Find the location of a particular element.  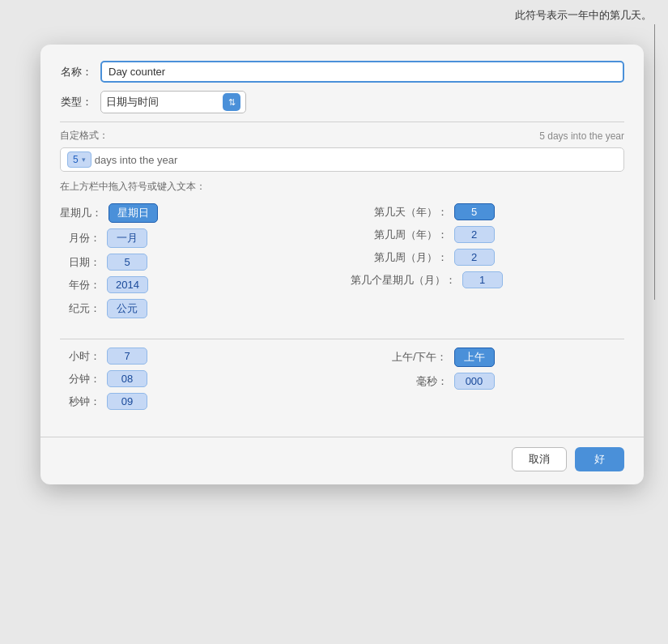

drag-instruction: 在上方栏中拖入符号或键入文本： is located at coordinates (342, 186).